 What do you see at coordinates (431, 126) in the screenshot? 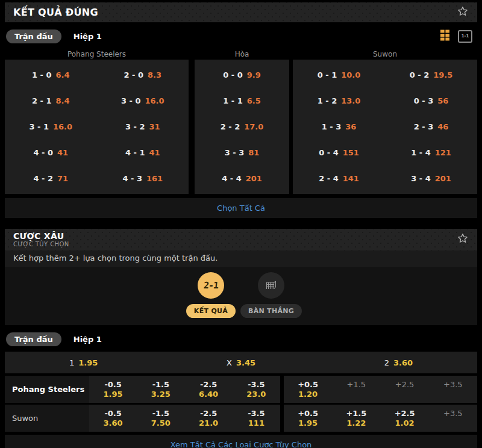
I see `score-odds-item: 2 - 346` at bounding box center [431, 126].